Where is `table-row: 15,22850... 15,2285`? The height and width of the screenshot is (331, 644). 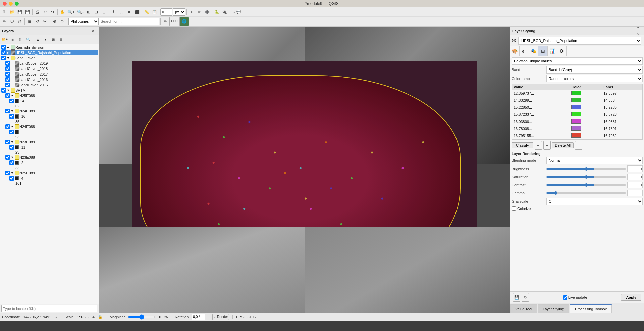
table-row: 15,22850... 15,2285 is located at coordinates (577, 107).